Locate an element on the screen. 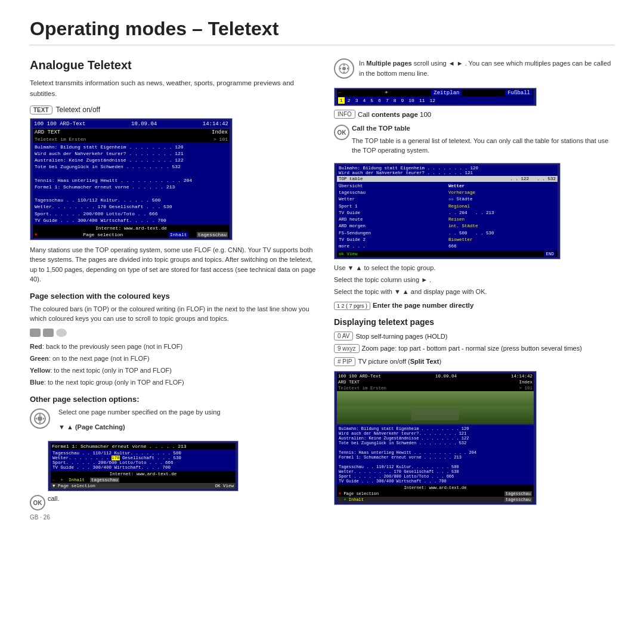 The height and width of the screenshot is (644, 644). top-col1-item5: TV Guide is located at coordinates (392, 213).